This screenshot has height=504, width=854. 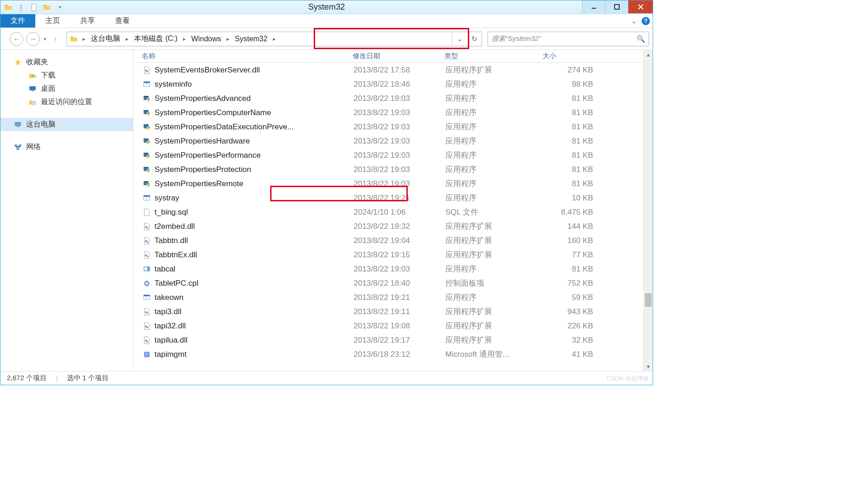 I want to click on file-row: tapimgmt 2013/6/18 23:12 Microsoft 通用管..…, so click(x=393, y=354).